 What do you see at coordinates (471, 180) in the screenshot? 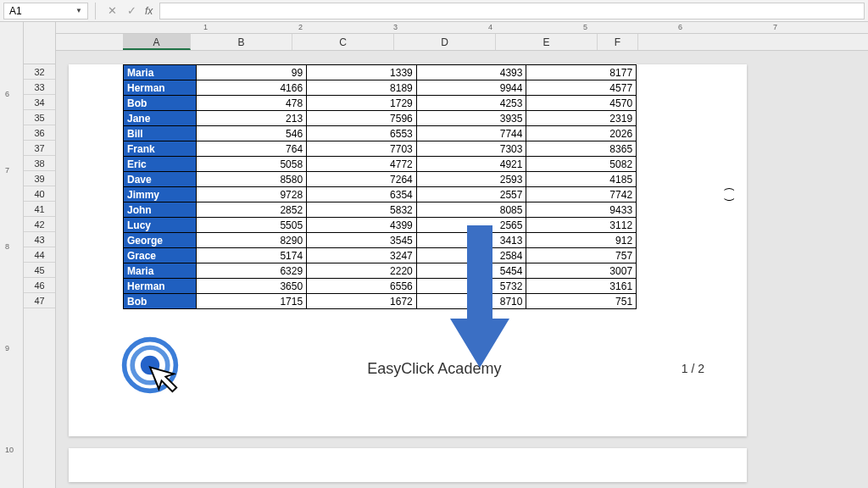
I see `data-cell: 2593` at bounding box center [471, 180].